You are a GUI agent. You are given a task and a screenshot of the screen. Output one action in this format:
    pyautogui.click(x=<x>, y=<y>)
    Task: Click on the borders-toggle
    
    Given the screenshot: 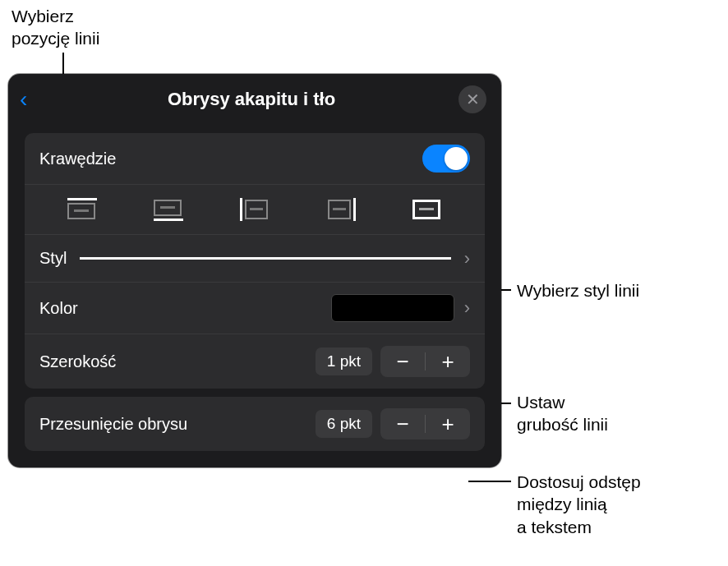 What is the action you would take?
    pyautogui.click(x=446, y=159)
    